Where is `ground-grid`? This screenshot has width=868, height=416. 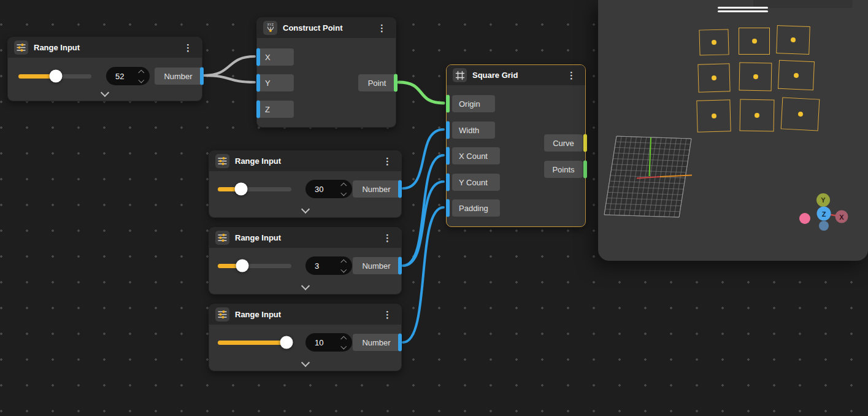 ground-grid is located at coordinates (650, 179).